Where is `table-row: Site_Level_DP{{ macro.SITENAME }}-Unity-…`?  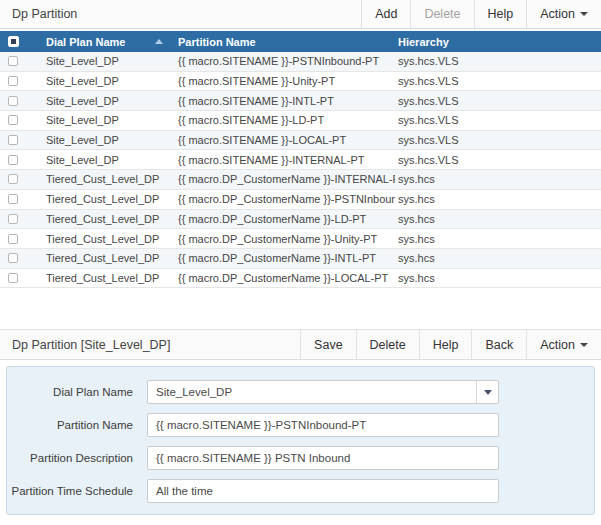
table-row: Site_Level_DP{{ macro.SITENAME }}-Unity-… is located at coordinates (300, 82).